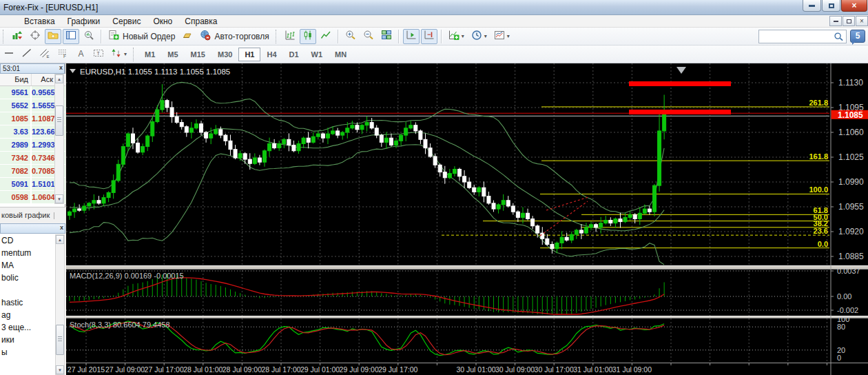 The image size is (868, 375). I want to click on equidistant-channel-icon: E, so click(45, 54).